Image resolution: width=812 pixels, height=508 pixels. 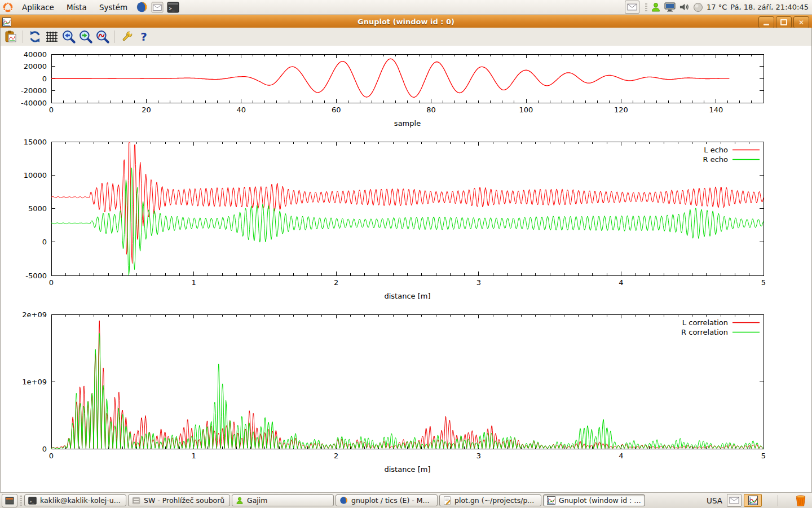 I want to click on svg-text: 140, so click(x=716, y=110).